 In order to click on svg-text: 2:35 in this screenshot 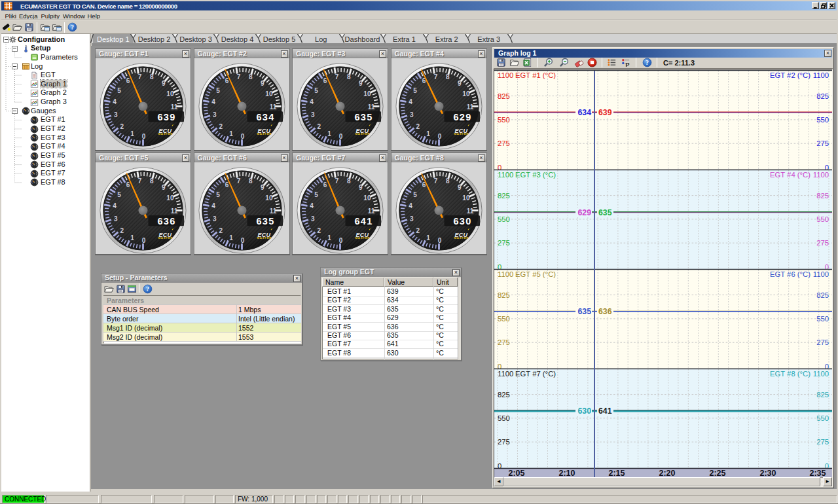, I will do `click(817, 473)`.